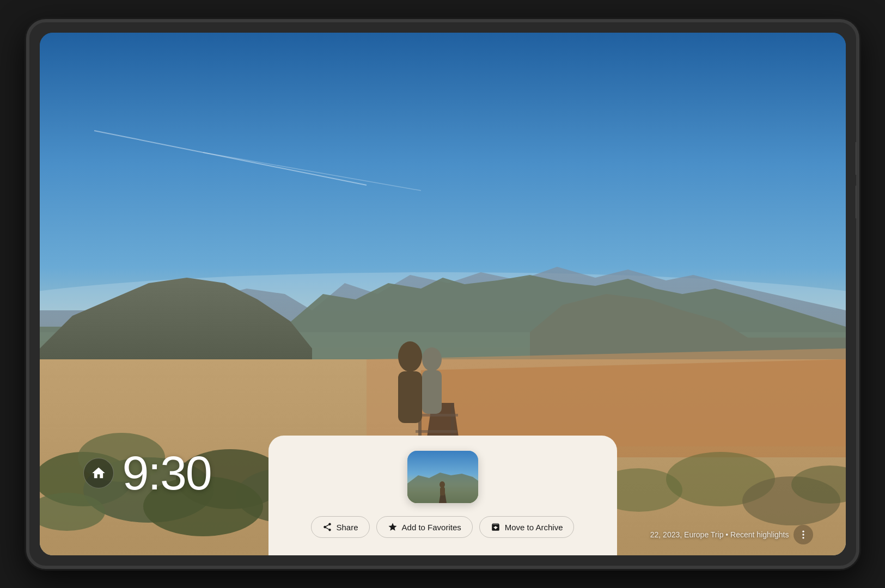  What do you see at coordinates (393, 527) in the screenshot?
I see `star-icon` at bounding box center [393, 527].